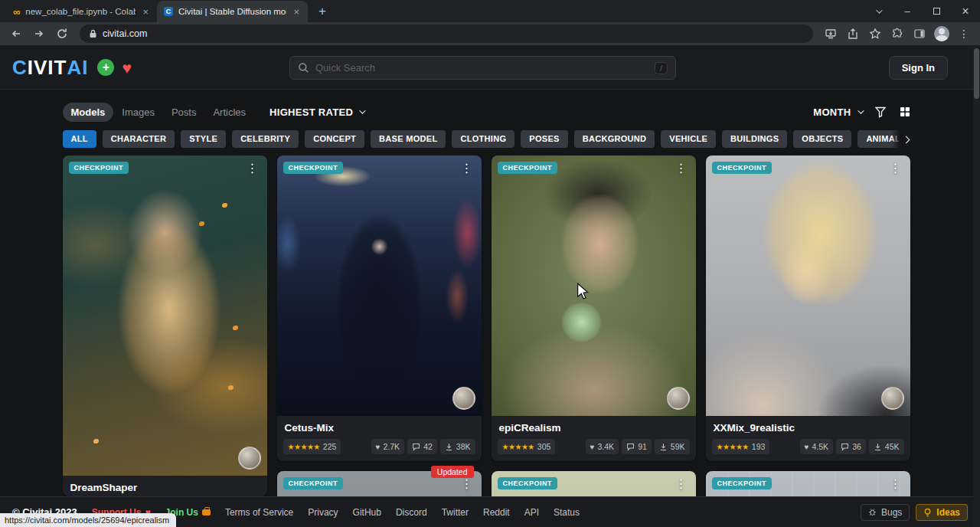 This screenshot has width=980, height=527. I want to click on footer-link-twitter: Twitter, so click(455, 512).